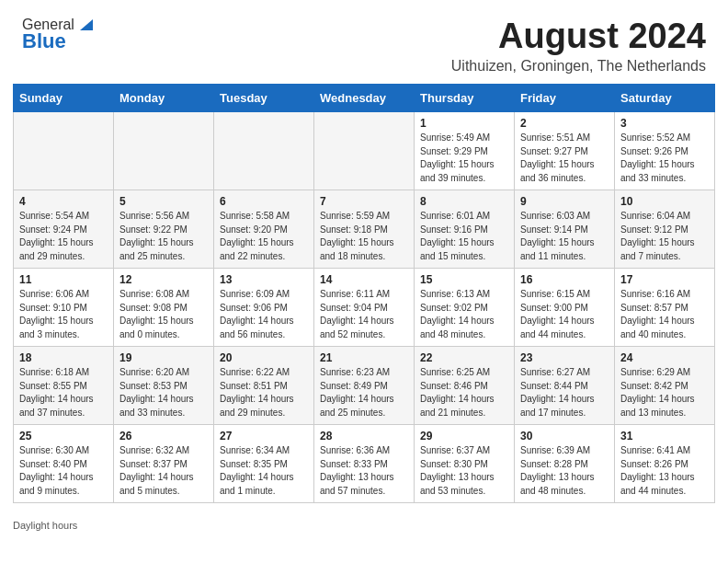  What do you see at coordinates (164, 436) in the screenshot?
I see `day-number: 26` at bounding box center [164, 436].